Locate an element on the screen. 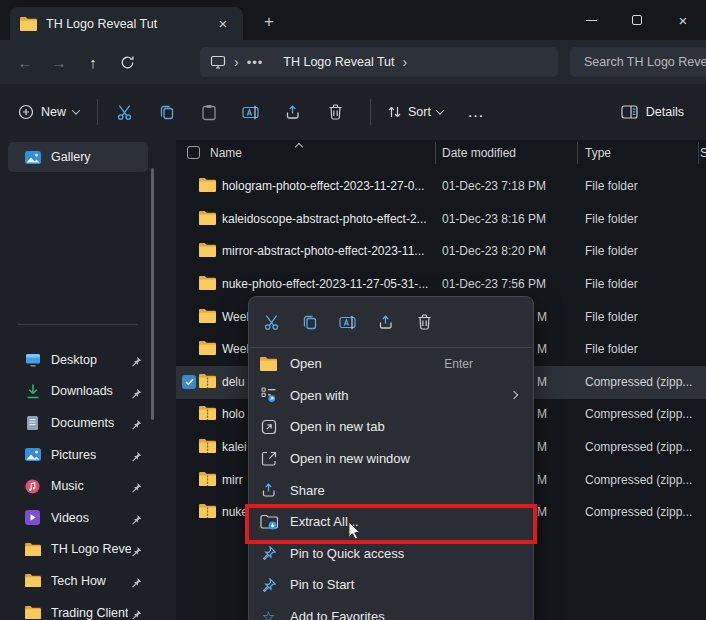 The image size is (706, 620). explorer-tab: TH Logo Reveal Tut × is located at coordinates (126, 24).